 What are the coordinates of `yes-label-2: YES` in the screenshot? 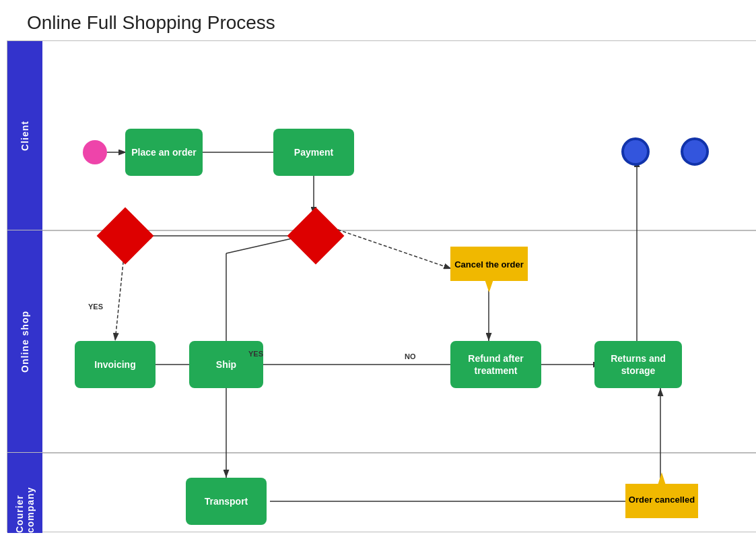 It's located at (256, 354).